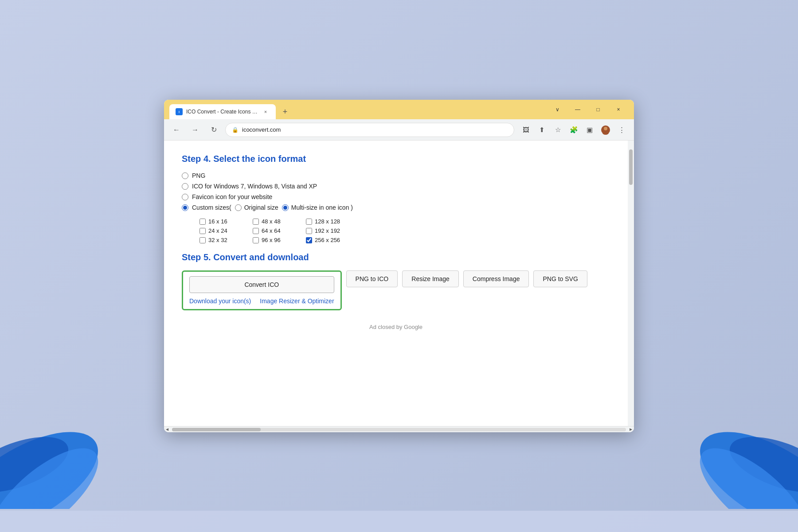  I want to click on profile-icon, so click(606, 130).